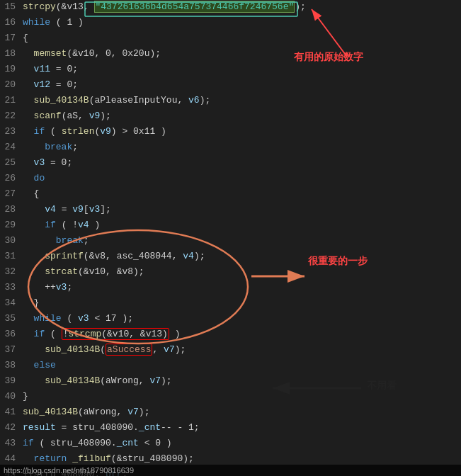  I want to click on code-line-42: 42 result = stru_408090._cnt-- - 1;, so click(231, 429).